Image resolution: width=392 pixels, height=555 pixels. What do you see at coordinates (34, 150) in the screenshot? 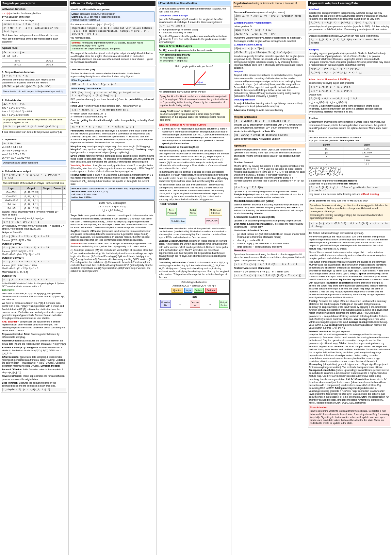
I see `update-w-ex2: w₂ = 0.8 + (-0.05) = 0.75` at bounding box center [34, 150].